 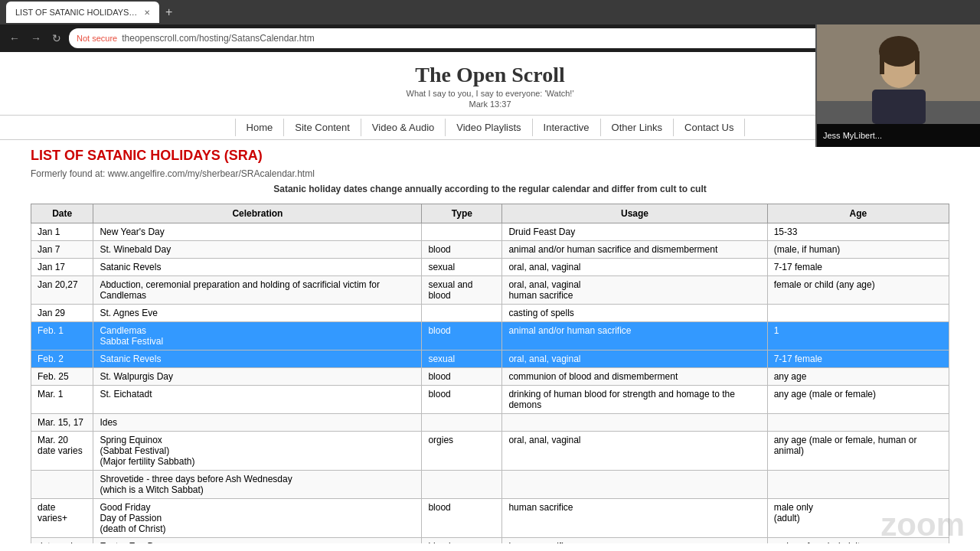 What do you see at coordinates (257, 233) in the screenshot?
I see `table-cell: New Year's Day` at bounding box center [257, 233].